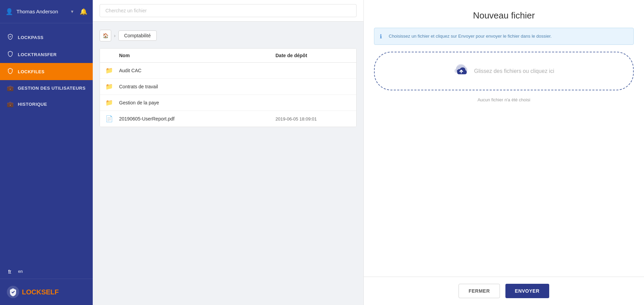 The height and width of the screenshot is (305, 644). I want to click on sidebar-item-lockpass: LOCKPASS, so click(47, 37).